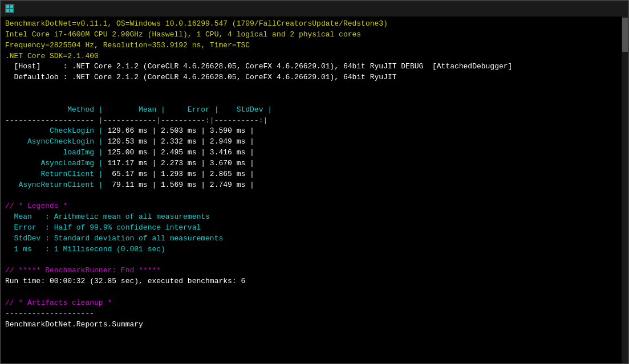  What do you see at coordinates (315, 9) in the screenshot?
I see `title-bar` at bounding box center [315, 9].